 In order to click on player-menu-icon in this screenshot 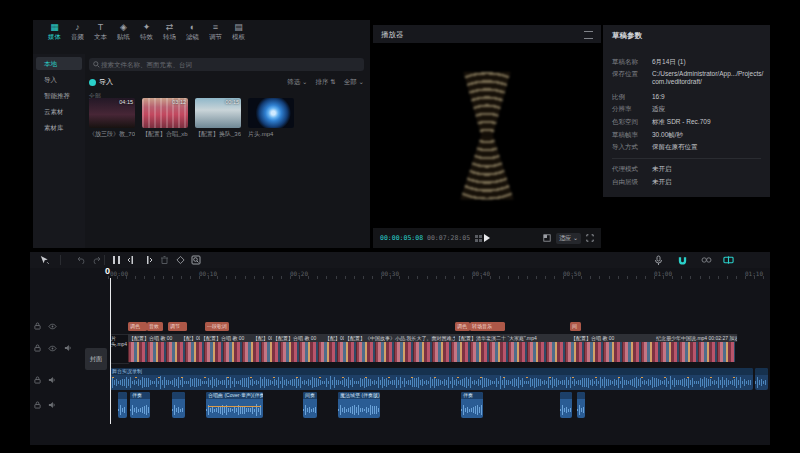, I will do `click(588, 35)`.